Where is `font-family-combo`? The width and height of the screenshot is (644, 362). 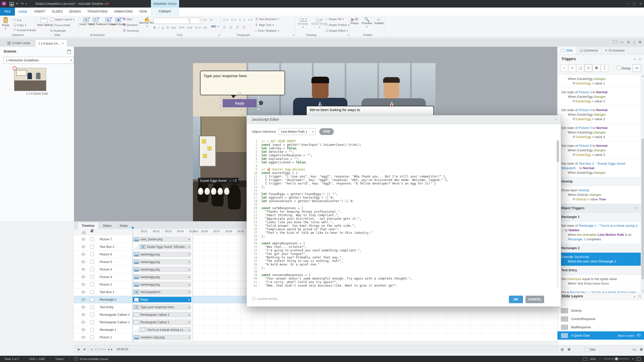 font-family-combo is located at coordinates (172, 21).